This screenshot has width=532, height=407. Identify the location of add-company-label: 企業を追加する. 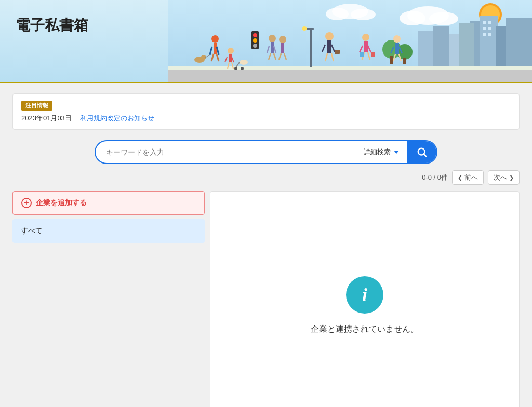
(61, 203).